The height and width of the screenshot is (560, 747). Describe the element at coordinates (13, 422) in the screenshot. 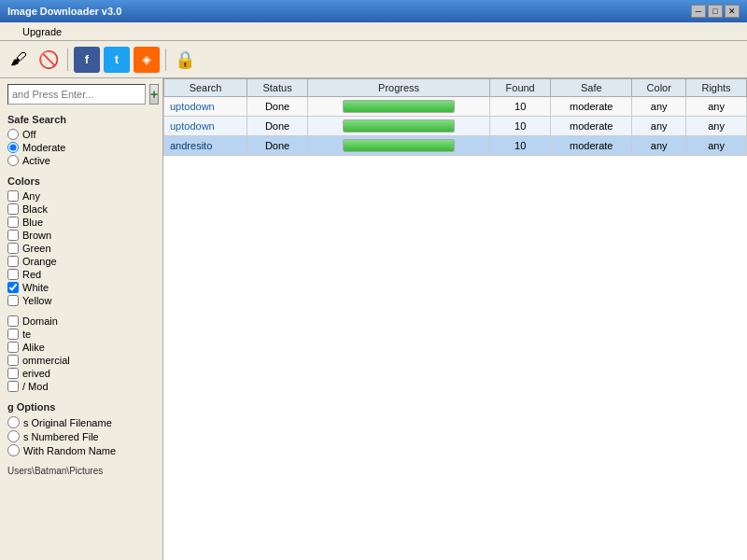

I see `save-original-radio` at that location.